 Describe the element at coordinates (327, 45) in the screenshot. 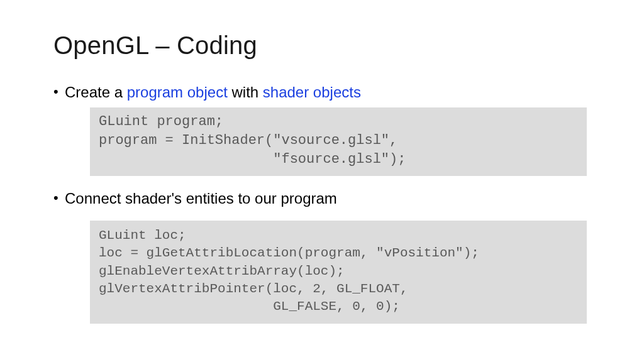

I see `slide-title: OpenGL – Coding` at that location.